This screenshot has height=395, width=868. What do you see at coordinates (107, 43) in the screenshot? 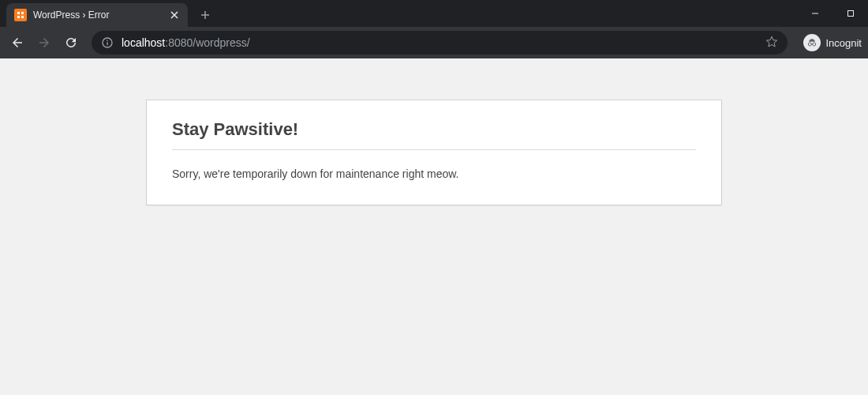
I see `site-info-icon` at bounding box center [107, 43].